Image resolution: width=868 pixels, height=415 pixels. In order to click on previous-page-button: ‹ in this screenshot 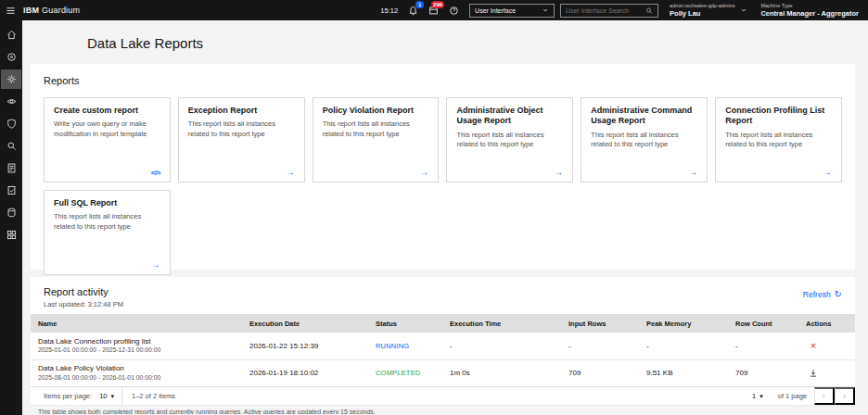, I will do `click(824, 396)`.